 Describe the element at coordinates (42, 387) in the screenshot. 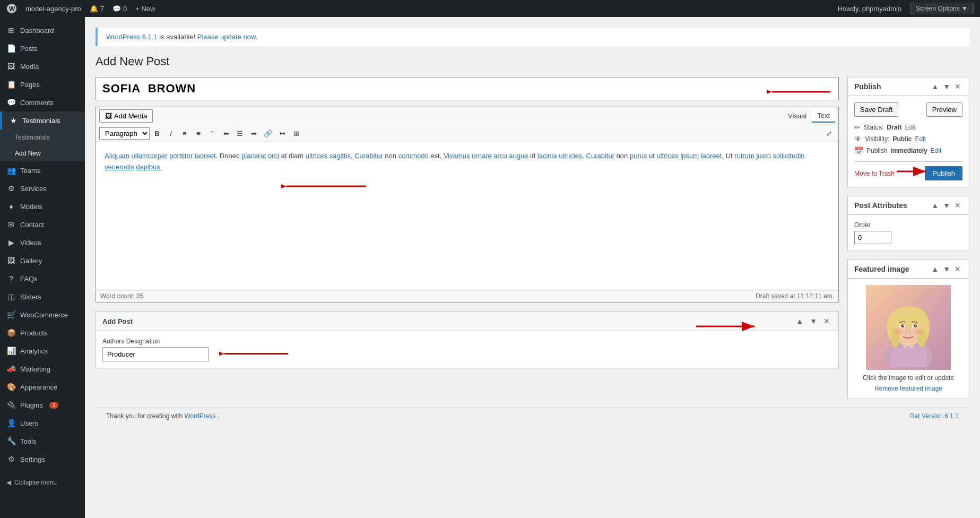

I see `sidebar-item-appearance: 🎨 Appearance` at that location.